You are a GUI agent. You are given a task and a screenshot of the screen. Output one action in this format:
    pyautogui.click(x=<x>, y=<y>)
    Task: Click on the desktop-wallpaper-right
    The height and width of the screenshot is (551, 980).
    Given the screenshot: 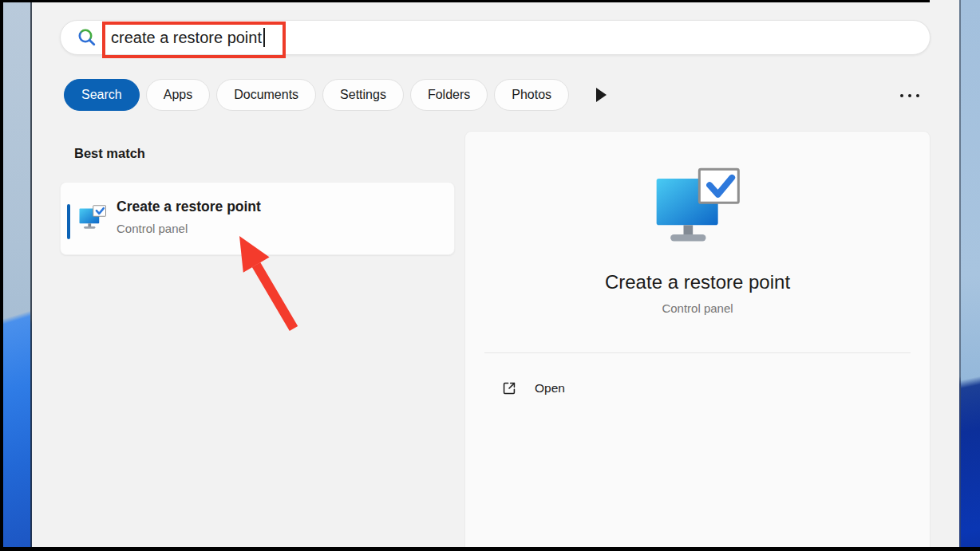 What is the action you would take?
    pyautogui.click(x=970, y=276)
    